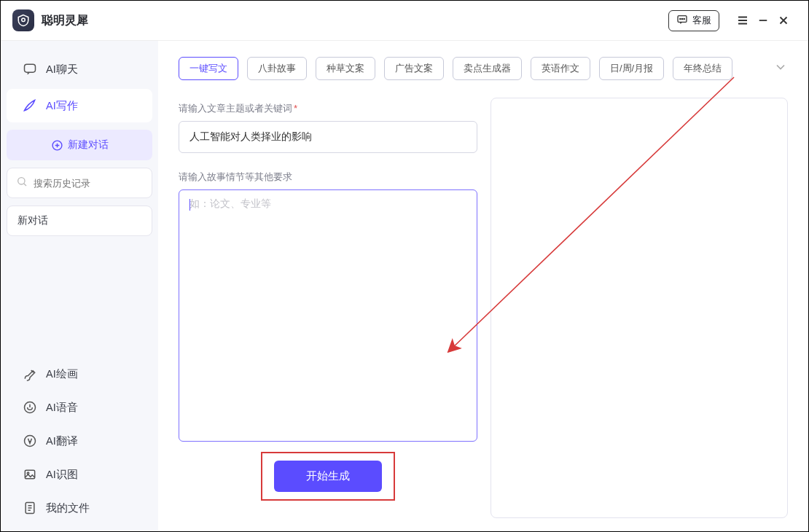  What do you see at coordinates (560, 69) in the screenshot?
I see `tab-english-essay: 英语作文` at bounding box center [560, 69].